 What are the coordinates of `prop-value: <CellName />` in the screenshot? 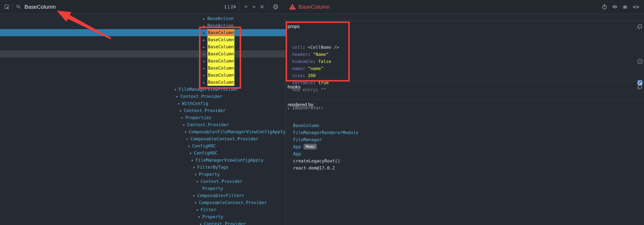 It's located at (324, 47).